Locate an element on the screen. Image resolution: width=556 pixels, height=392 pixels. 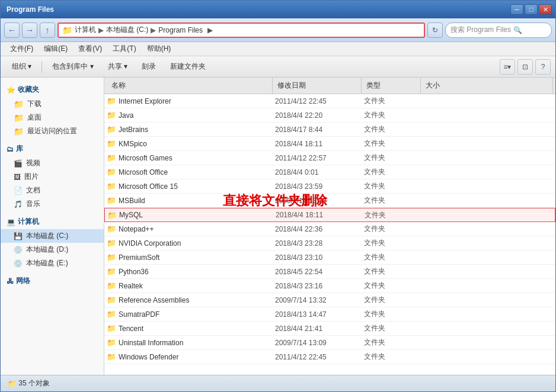
file-row: 📁Microsoft Office2018/4/4 0:01文件夹 is located at coordinates (330, 172).